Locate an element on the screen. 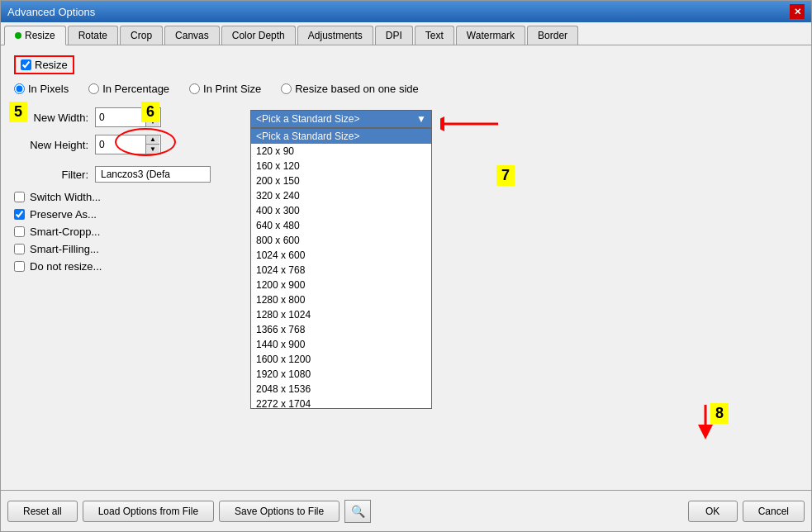 Image resolution: width=812 pixels, height=532 pixels. tab-dot is located at coordinates (18, 36).